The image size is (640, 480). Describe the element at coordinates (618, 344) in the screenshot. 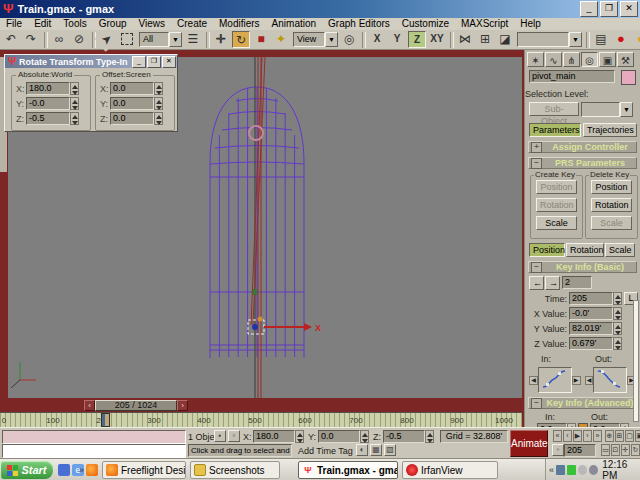

I see `z-value-spinner` at that location.